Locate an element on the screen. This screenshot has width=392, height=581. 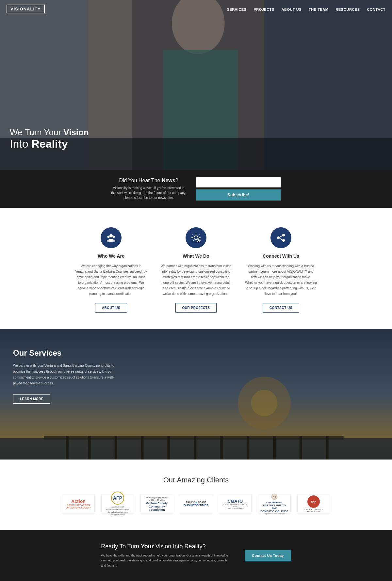
client-logo-pcbt: PACIFIC🌊COAST BUSINESS TIMES is located at coordinates (196, 504).